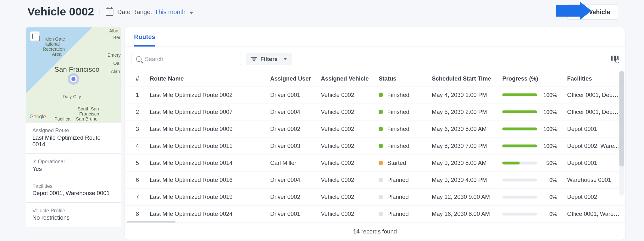 This screenshot has width=644, height=241. I want to click on progress-text: 0%, so click(549, 197).